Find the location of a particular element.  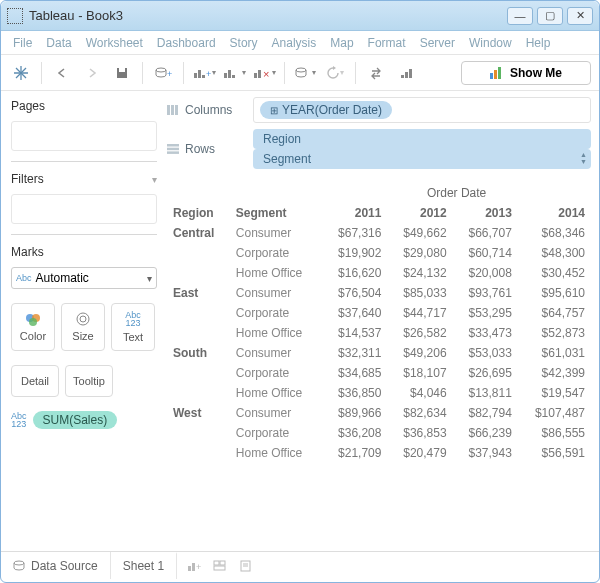

new-worksheet-tab-button: + is located at coordinates (194, 566).